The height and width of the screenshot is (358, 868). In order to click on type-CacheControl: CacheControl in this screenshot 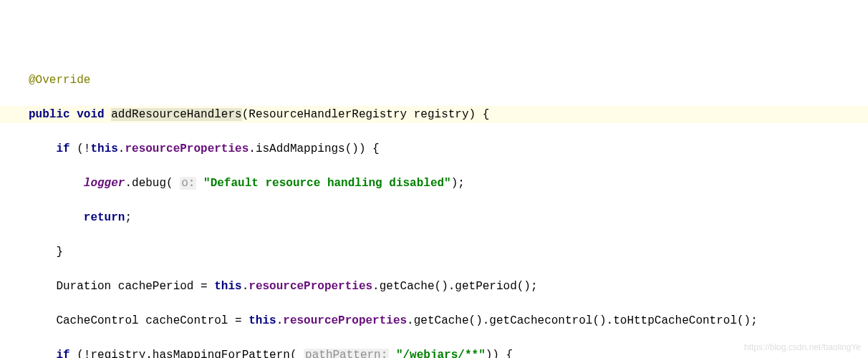, I will do `click(97, 321)`.